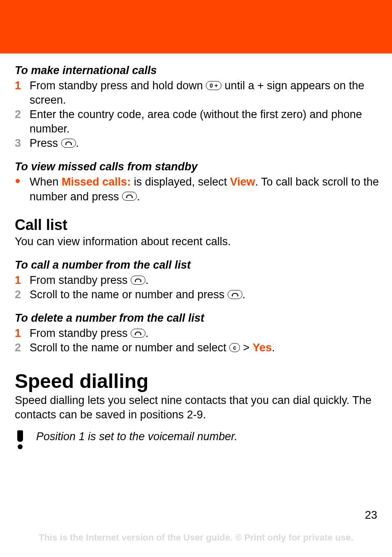 The width and height of the screenshot is (392, 557). I want to click on list-item: 2 Enter the country code, area code (wit…, so click(197, 122).